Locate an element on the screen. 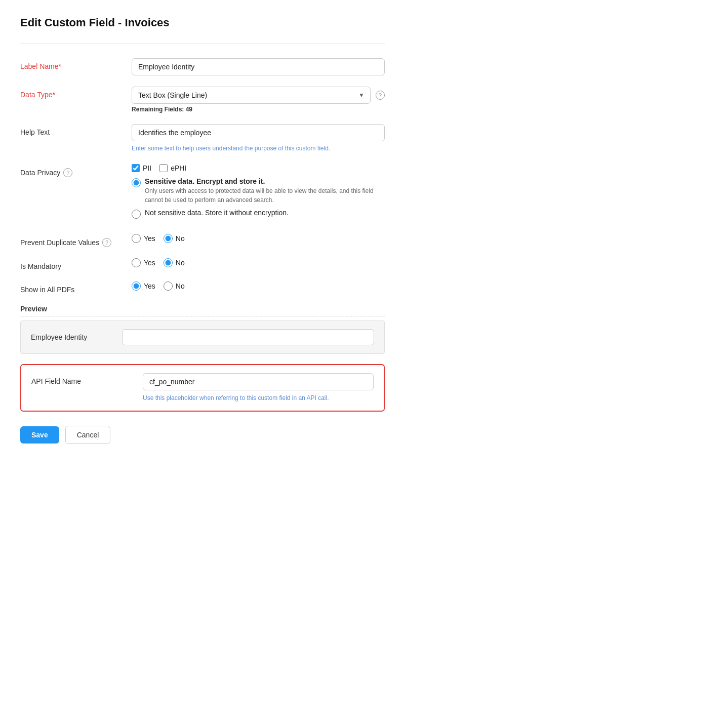  preview-box: Employee Identity is located at coordinates (203, 337).